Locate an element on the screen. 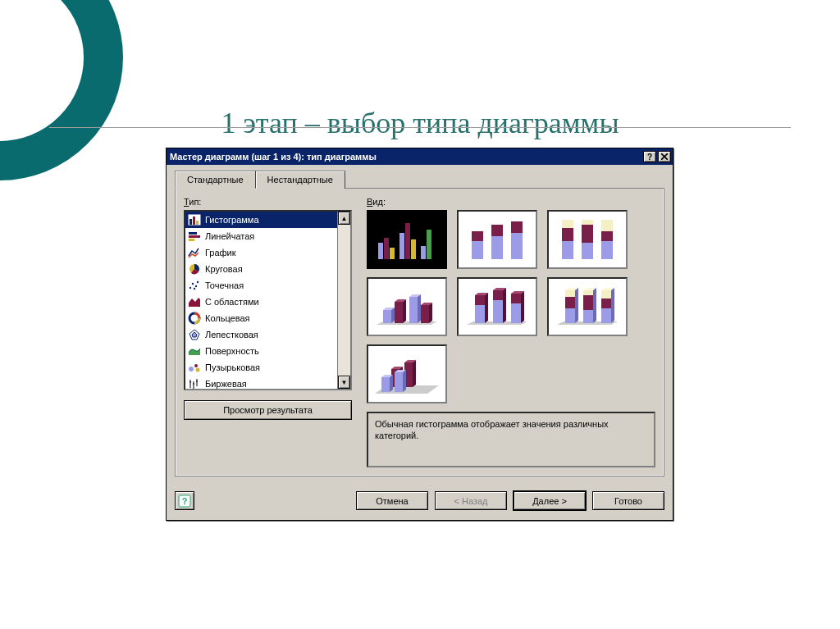  stock-chart-icon is located at coordinates (194, 383).